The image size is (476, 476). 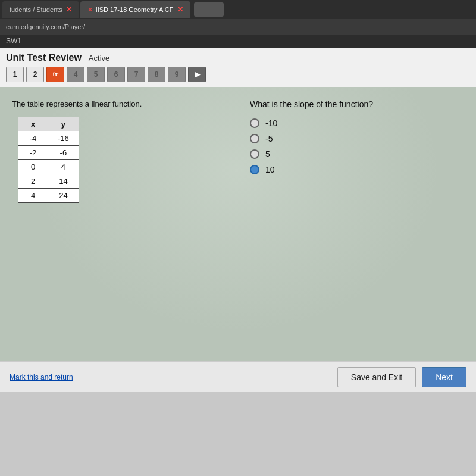 What do you see at coordinates (55, 74) in the screenshot?
I see `nav-btn-3: ☞` at bounding box center [55, 74].